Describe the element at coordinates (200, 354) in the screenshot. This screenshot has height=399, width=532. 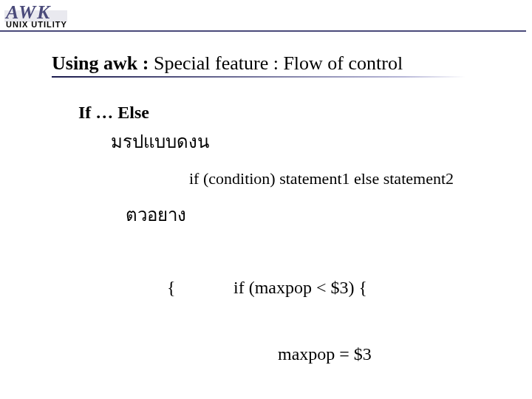
I see `code-l2-left` at that location.